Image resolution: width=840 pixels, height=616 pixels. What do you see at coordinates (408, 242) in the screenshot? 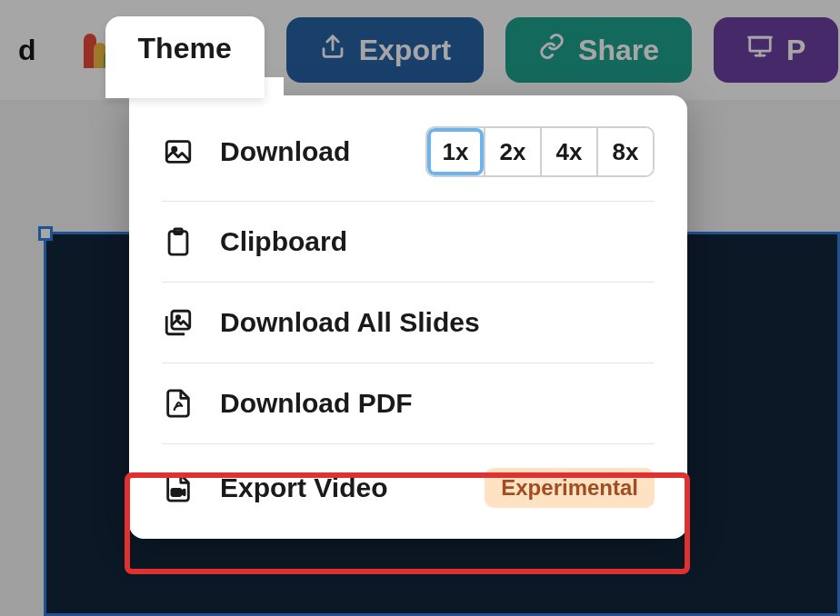
I see `menu-item-clipboard: Clipboard` at bounding box center [408, 242].